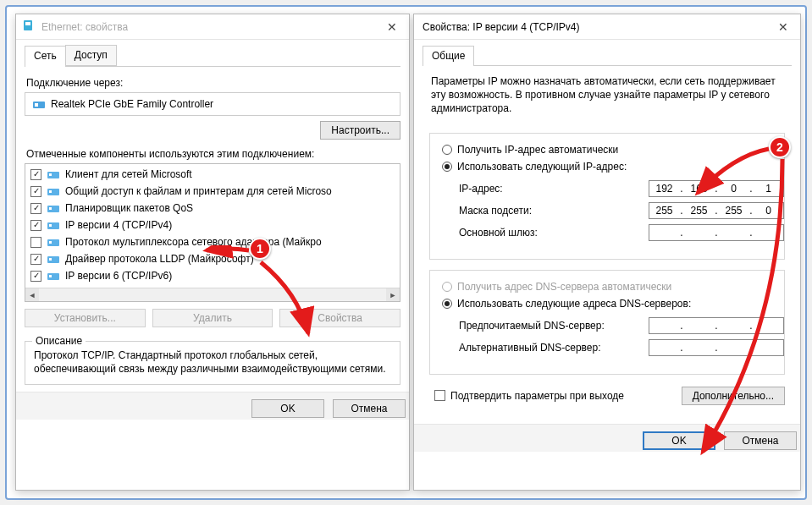 Image resolution: width=812 pixels, height=505 pixels. I want to click on radio-auto-ip-label: Получить IP-адрес автоматически, so click(538, 150).